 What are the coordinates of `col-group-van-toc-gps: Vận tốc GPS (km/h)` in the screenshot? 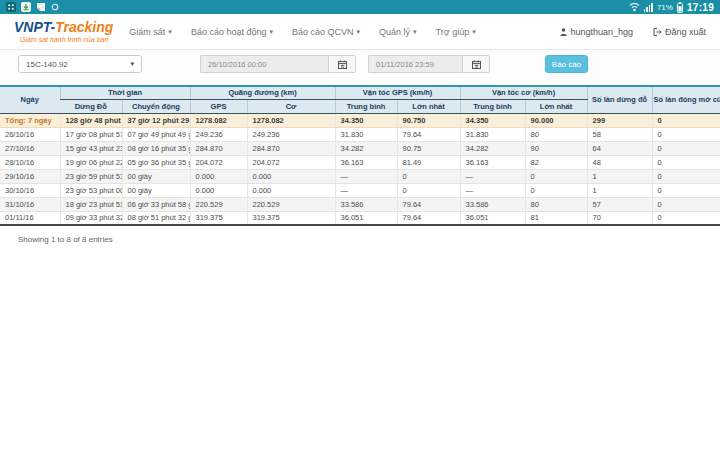 It's located at (398, 92).